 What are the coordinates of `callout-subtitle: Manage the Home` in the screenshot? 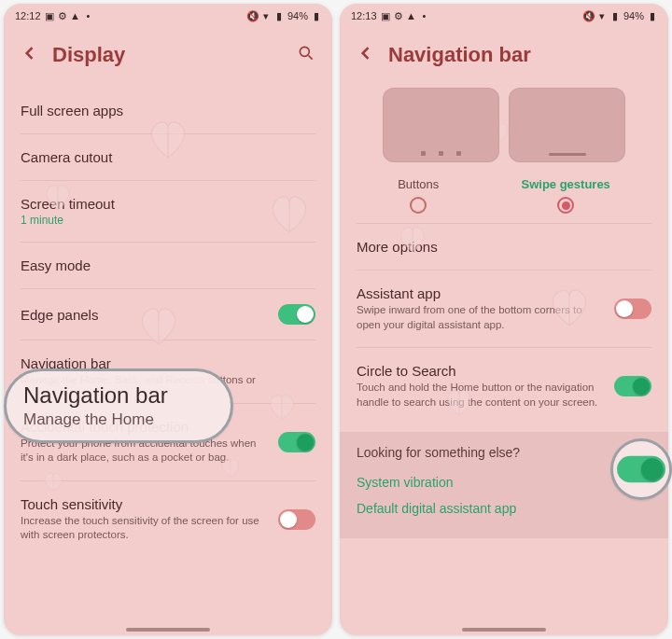 It's located at (89, 420).